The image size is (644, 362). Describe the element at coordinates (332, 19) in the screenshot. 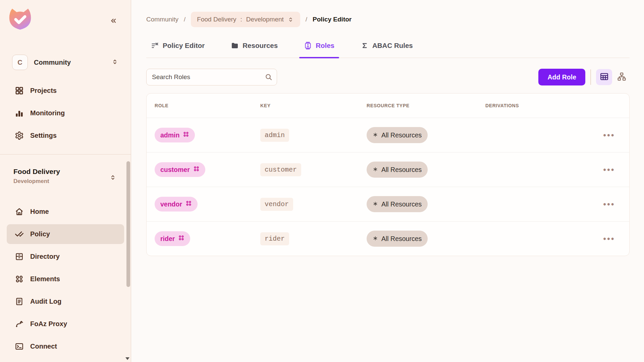

I see `breadcrumb-current: Policy Editor` at that location.